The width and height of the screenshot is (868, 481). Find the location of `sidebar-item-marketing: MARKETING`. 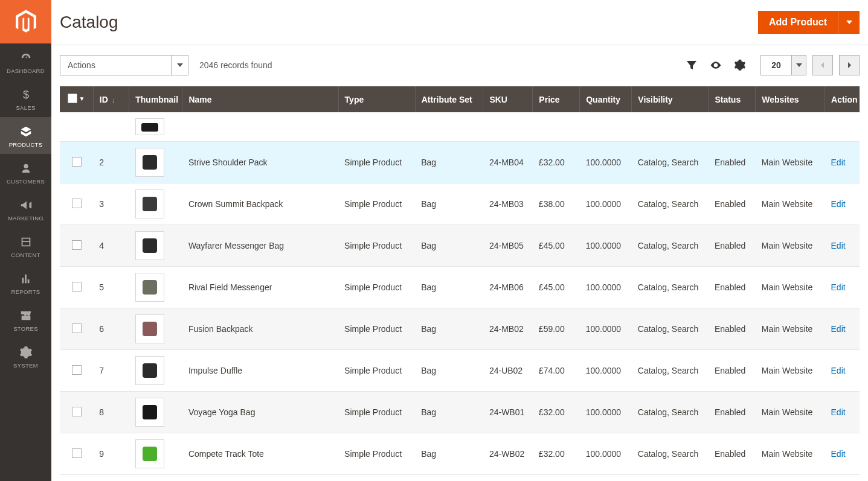

sidebar-item-marketing: MARKETING is located at coordinates (25, 209).